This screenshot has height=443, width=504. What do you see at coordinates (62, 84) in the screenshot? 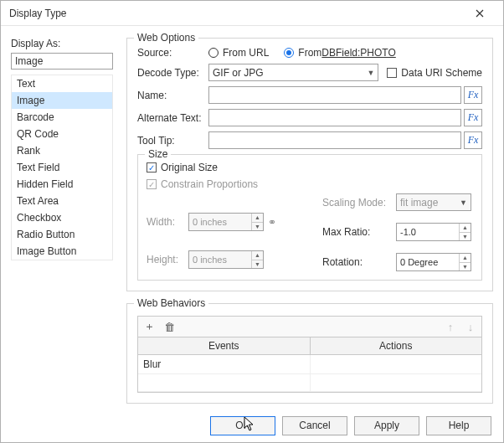
I see `display-type-item: Text` at bounding box center [62, 84].